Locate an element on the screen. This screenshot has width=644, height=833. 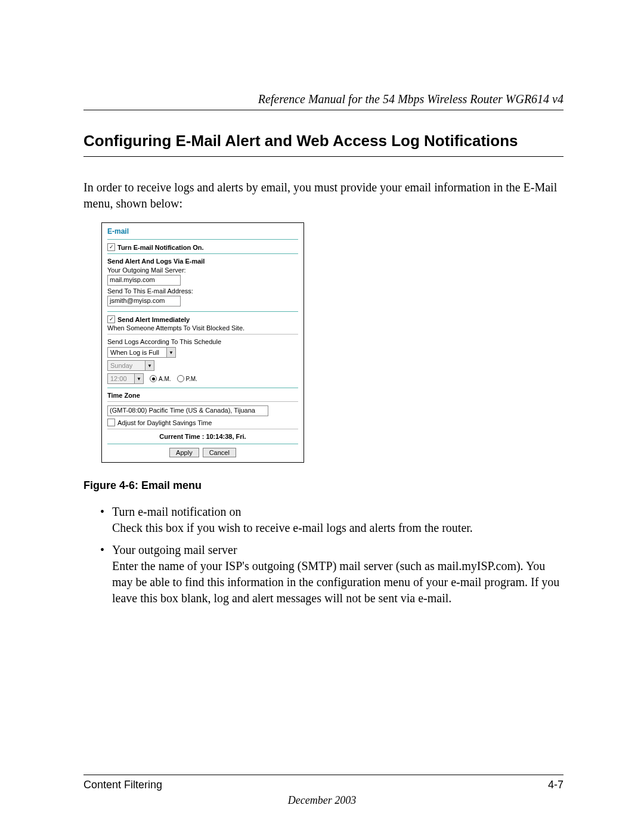
list-item: Turn e-mail notification on Check this b… is located at coordinates (332, 520).